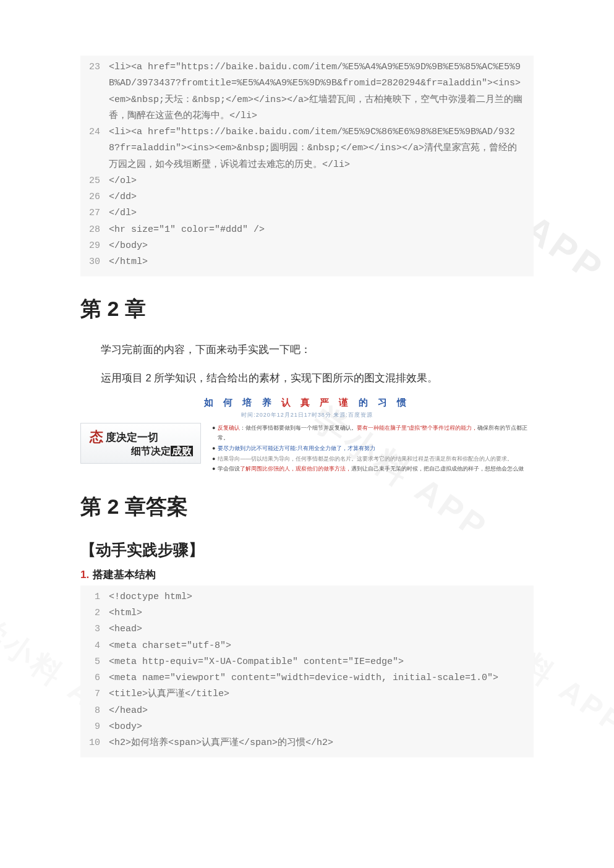  Describe the element at coordinates (240, 402) in the screenshot. I see `mock-title-a: 如 何 培 养` at that location.